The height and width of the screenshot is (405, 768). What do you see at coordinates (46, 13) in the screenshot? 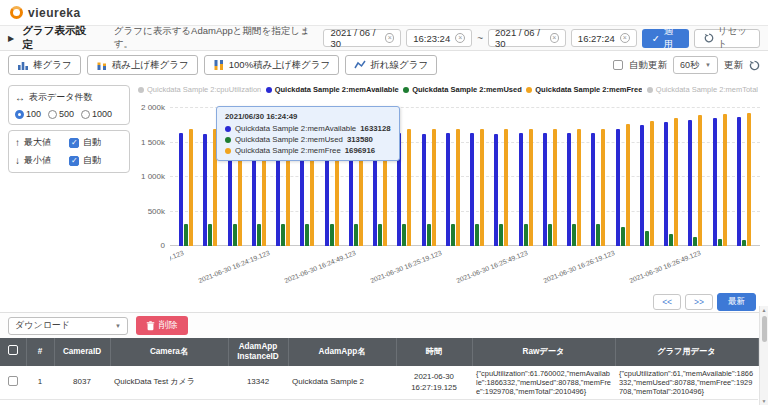
I see `brand-logo: vieureka` at bounding box center [46, 13].